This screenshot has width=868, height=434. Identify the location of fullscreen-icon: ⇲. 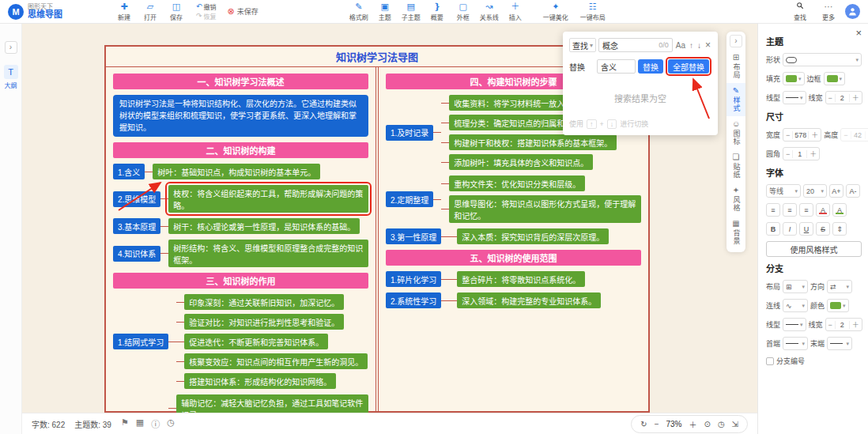
(735, 424).